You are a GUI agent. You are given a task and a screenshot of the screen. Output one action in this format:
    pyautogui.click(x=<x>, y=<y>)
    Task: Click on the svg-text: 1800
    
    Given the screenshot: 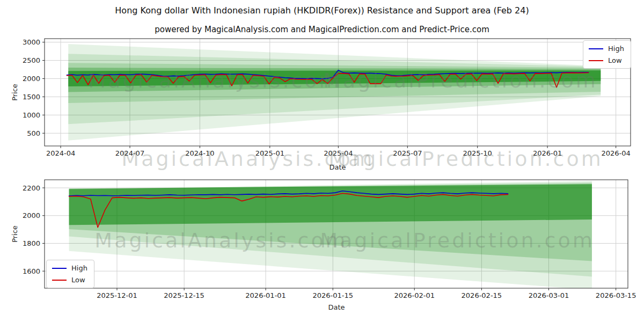 What is the action you would take?
    pyautogui.click(x=31, y=244)
    